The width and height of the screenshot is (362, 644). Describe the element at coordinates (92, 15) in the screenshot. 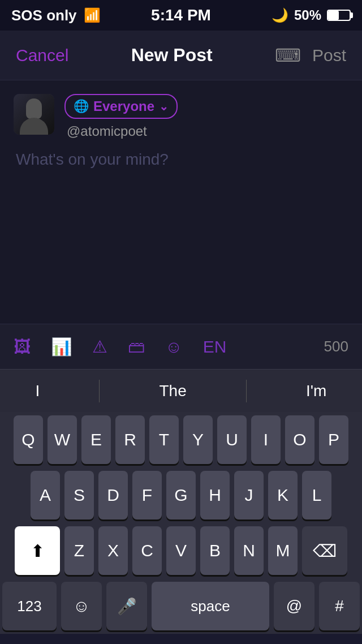

I see `wifi-icon: 📶` at that location.